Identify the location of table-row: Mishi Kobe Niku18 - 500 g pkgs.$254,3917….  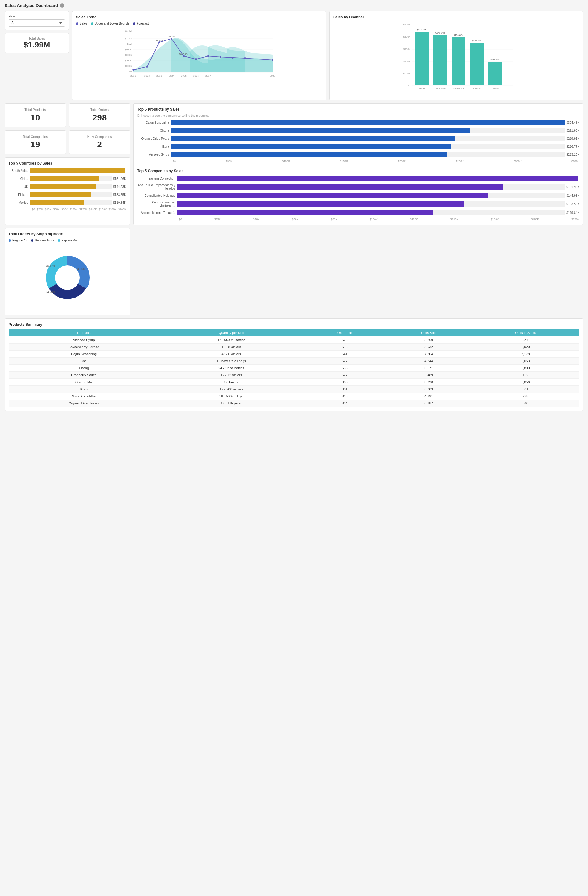
(294, 396).